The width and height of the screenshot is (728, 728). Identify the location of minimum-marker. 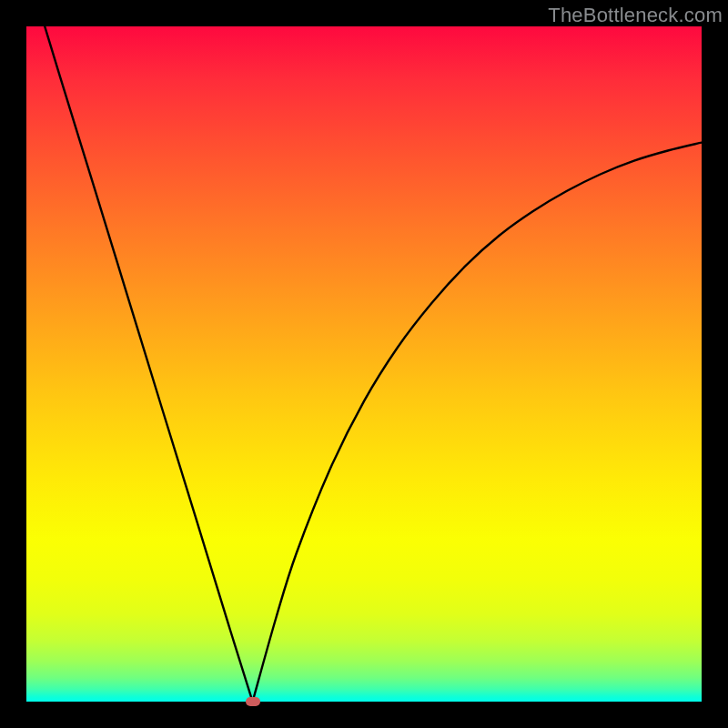
(253, 702).